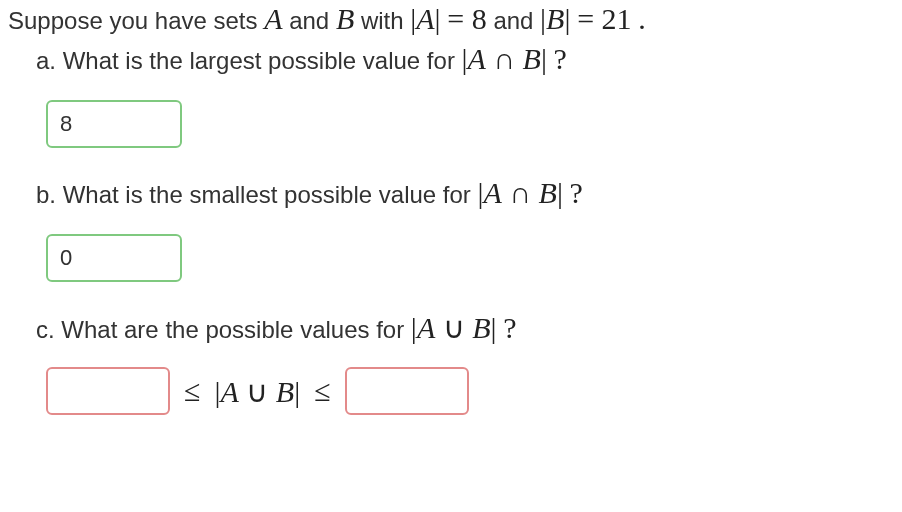 The width and height of the screenshot is (902, 512). What do you see at coordinates (224, 330) in the screenshot?
I see `part-c-label: c. What are the possible values for` at bounding box center [224, 330].